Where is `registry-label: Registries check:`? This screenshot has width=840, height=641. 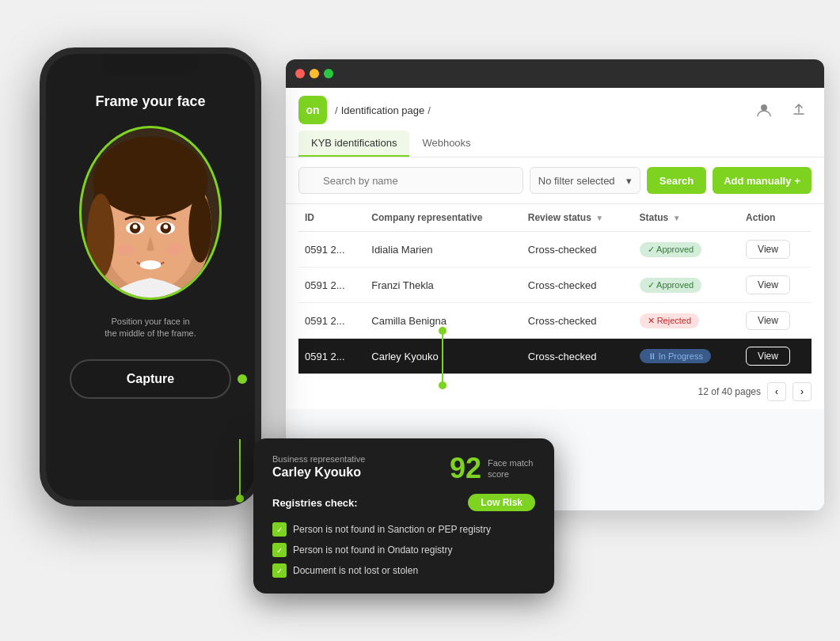 registry-label: Registries check: is located at coordinates (315, 503).